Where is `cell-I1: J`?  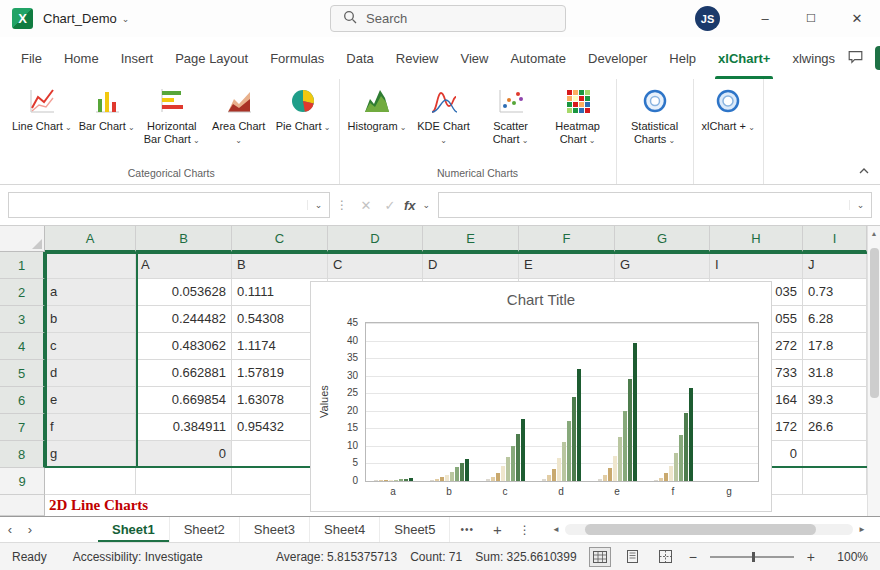
cell-I1: J is located at coordinates (835, 266).